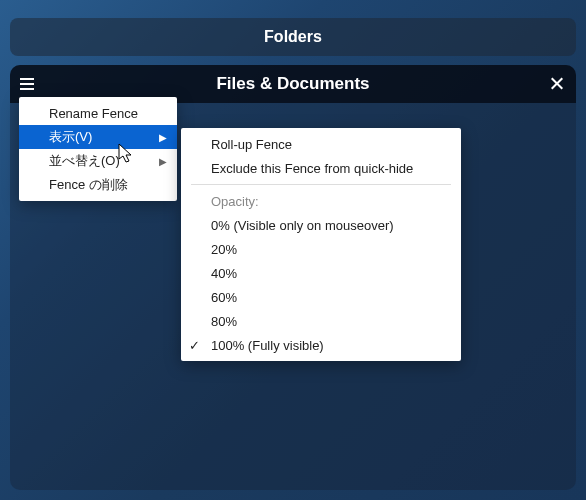  What do you see at coordinates (302, 226) in the screenshot?
I see `menu-item-label: 0% (Visible only on mouseover)` at bounding box center [302, 226].